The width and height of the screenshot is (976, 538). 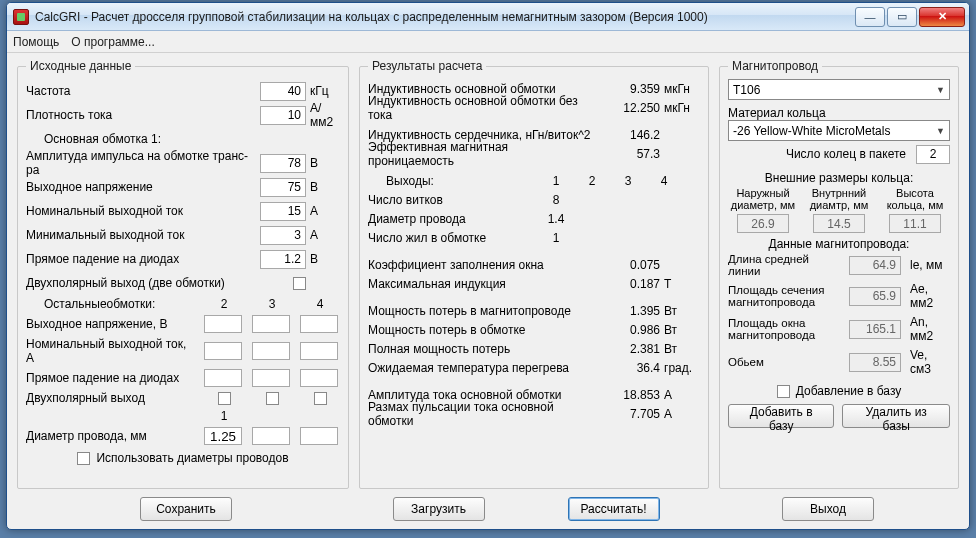 What do you see at coordinates (629, 311) in the screenshot?
I see `res-pcore-v: 1.395` at bounding box center [629, 311].